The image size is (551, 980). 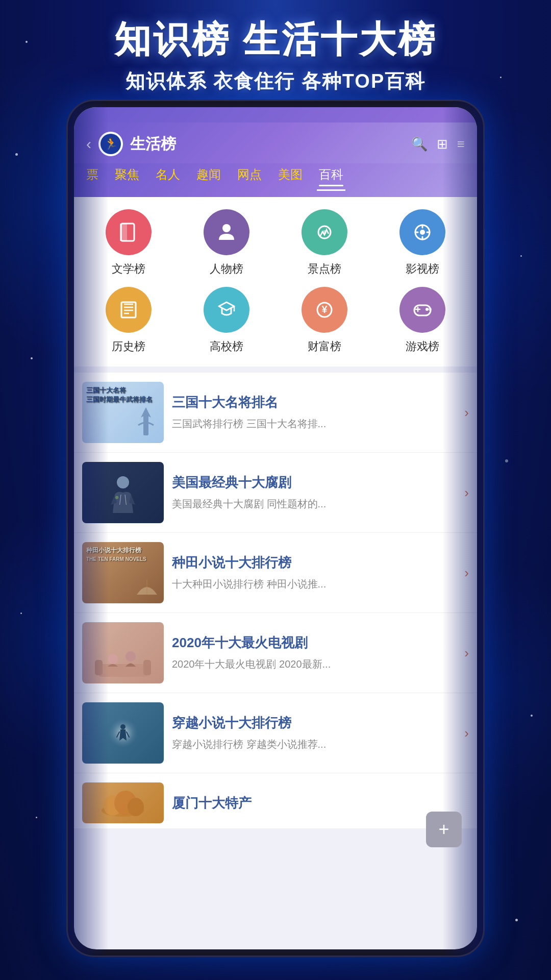 What do you see at coordinates (89, 144) in the screenshot?
I see `back-button: ‹` at bounding box center [89, 144].